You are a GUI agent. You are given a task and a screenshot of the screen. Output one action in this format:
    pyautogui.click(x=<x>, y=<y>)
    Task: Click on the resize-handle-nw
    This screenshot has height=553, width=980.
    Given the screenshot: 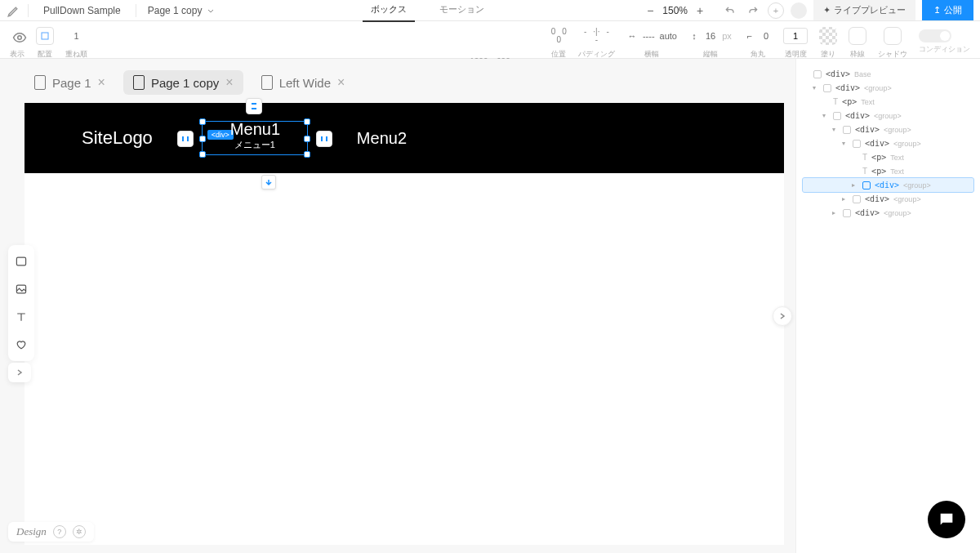 What is the action you would take?
    pyautogui.click(x=203, y=122)
    